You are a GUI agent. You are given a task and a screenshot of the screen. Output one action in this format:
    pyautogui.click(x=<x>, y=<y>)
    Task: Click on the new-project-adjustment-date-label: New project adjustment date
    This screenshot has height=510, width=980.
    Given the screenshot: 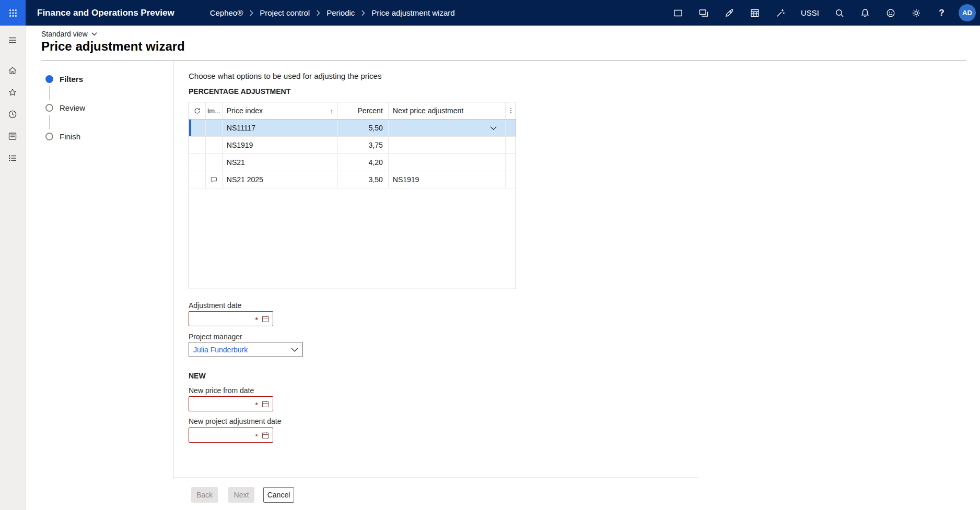 What is the action you would take?
    pyautogui.click(x=235, y=421)
    